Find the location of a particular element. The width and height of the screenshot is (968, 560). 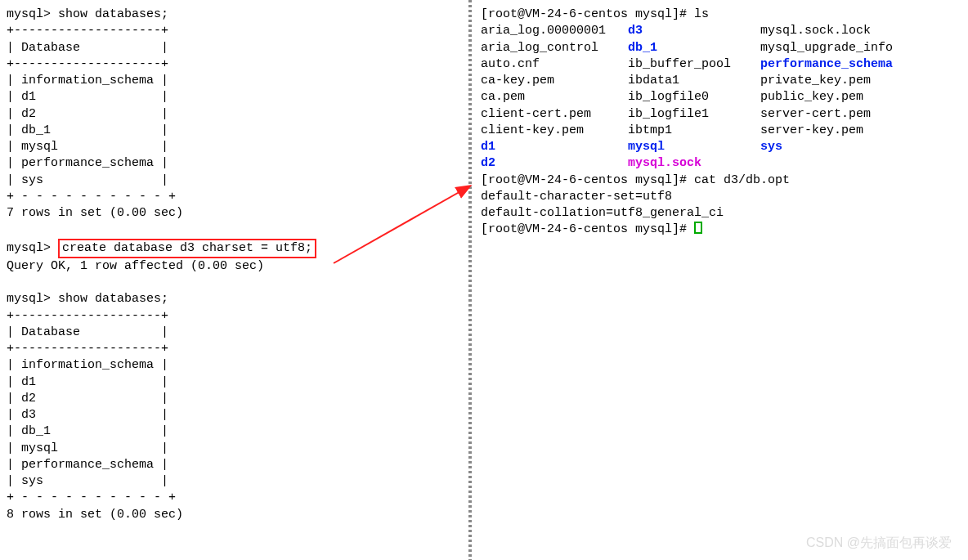

ls-row: auto.cnf ib_buffer_pool performance_sche… is located at coordinates (694, 64).